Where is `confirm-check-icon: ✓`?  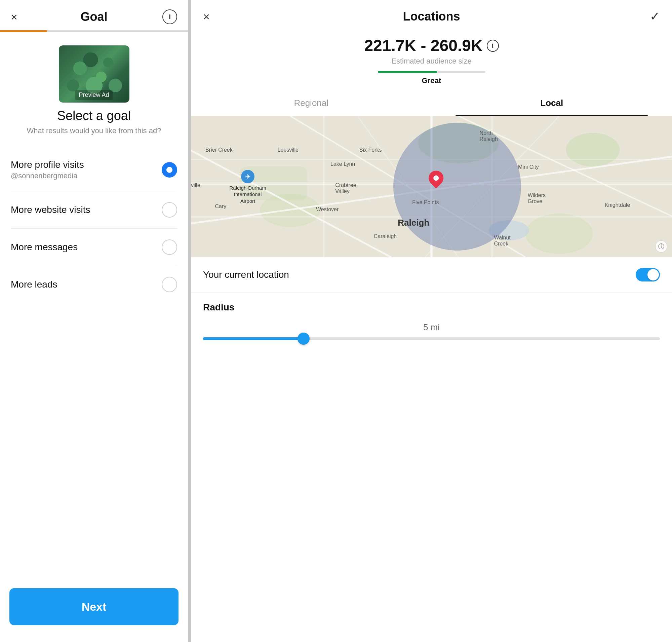 confirm-check-icon: ✓ is located at coordinates (655, 16).